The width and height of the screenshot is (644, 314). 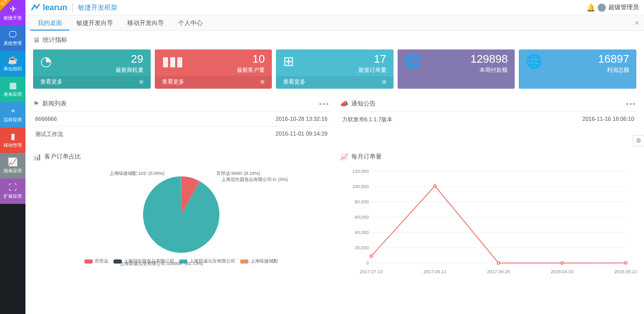 I want to click on svg-text: 2018.05.21, so click(x=625, y=272).